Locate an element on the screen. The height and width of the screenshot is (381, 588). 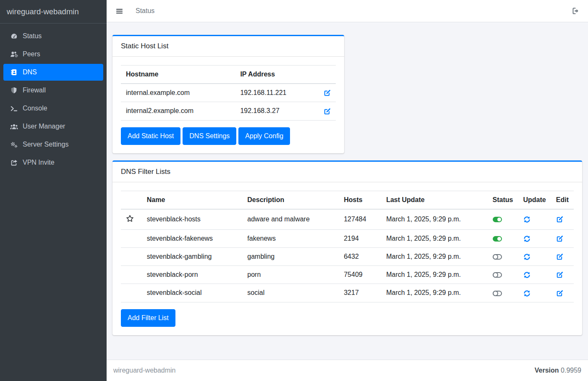
sidebar-item-firewall: Firewall is located at coordinates (53, 90).